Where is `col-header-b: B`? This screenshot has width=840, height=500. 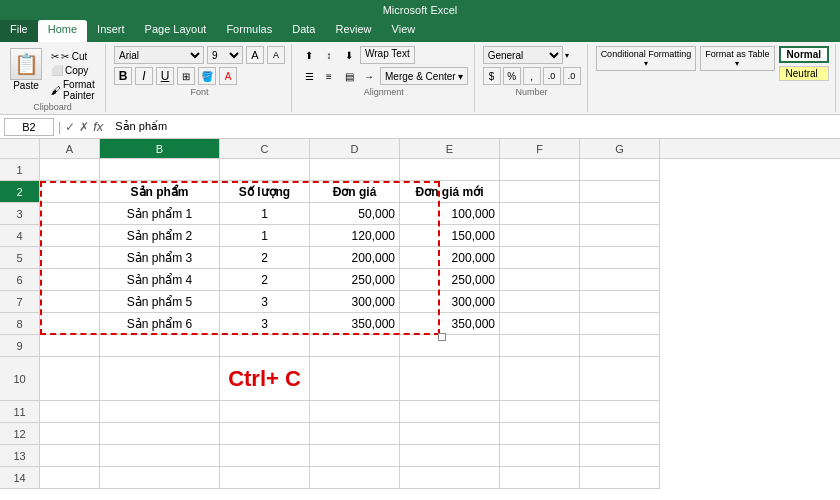
col-header-b: B is located at coordinates (160, 148).